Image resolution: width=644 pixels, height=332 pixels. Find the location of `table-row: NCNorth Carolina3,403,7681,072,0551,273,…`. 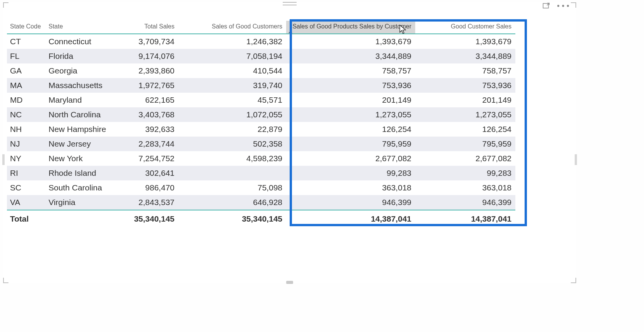

table-row: NCNorth Carolina3,403,7681,072,0551,273,… is located at coordinates (261, 115).